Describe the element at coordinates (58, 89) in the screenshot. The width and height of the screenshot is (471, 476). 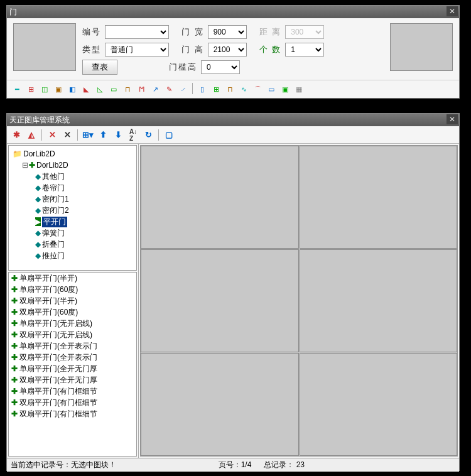
I see `tool-icon-4: ▣` at that location.